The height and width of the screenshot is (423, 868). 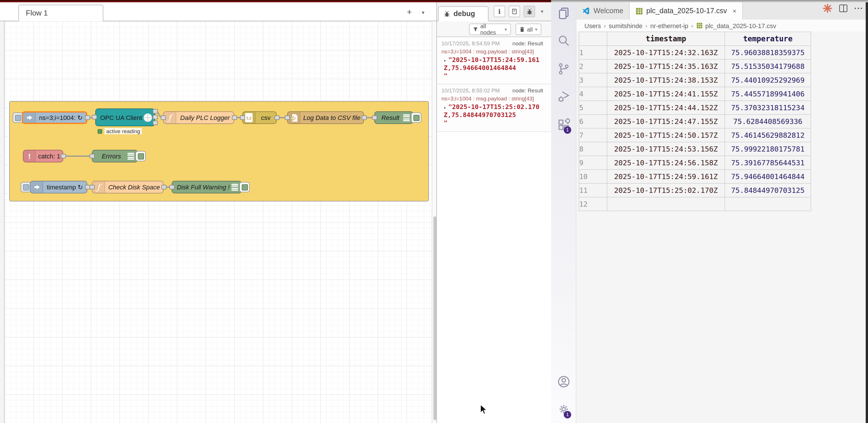 I want to click on split-editor-icon, so click(x=843, y=8).